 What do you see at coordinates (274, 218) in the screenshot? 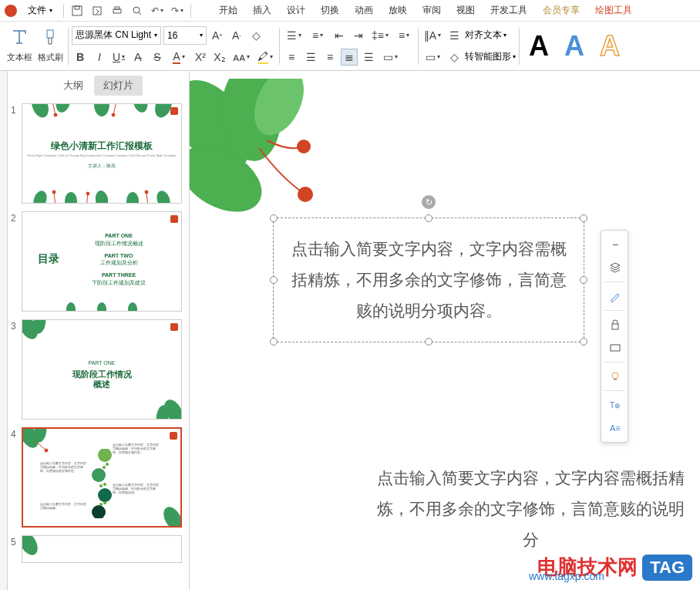
I see `resize-handle-tl` at bounding box center [274, 218].